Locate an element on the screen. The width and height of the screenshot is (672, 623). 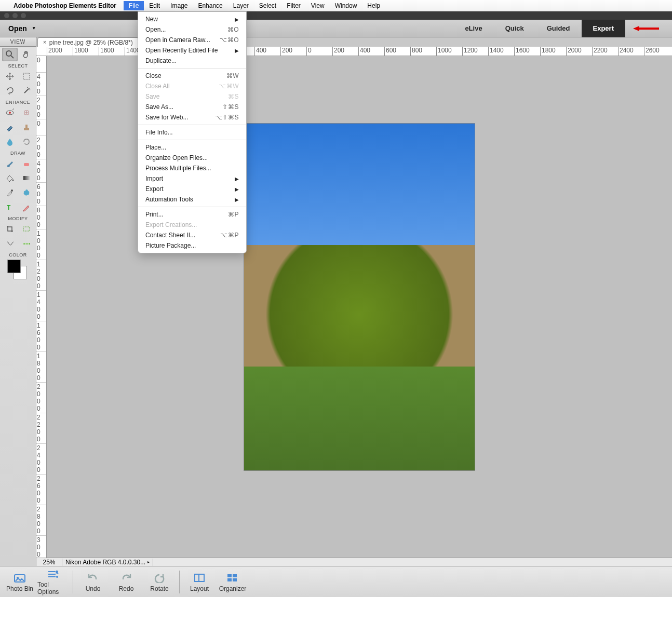
menu-shortcut: ⇧⌘S is located at coordinates (231, 107).